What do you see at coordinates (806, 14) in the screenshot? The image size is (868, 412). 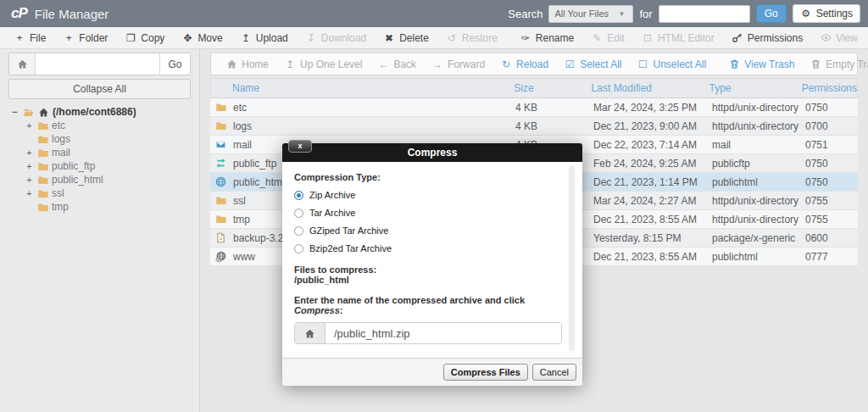 I see `gear-icon: ⚙` at bounding box center [806, 14].